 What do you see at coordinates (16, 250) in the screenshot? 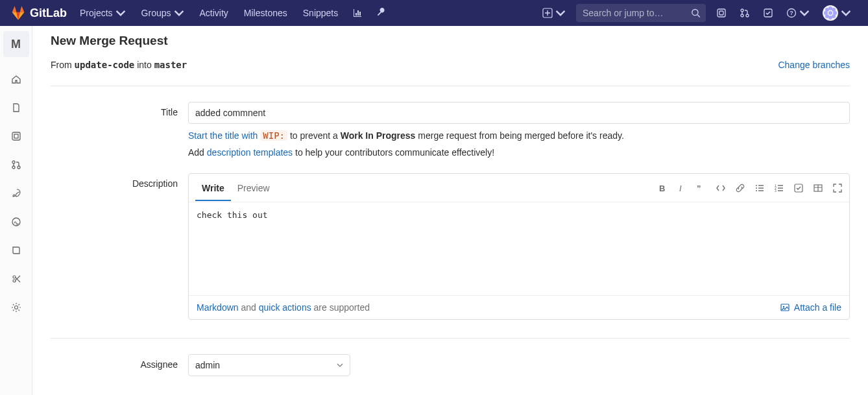
I see `book-icon` at bounding box center [16, 250].